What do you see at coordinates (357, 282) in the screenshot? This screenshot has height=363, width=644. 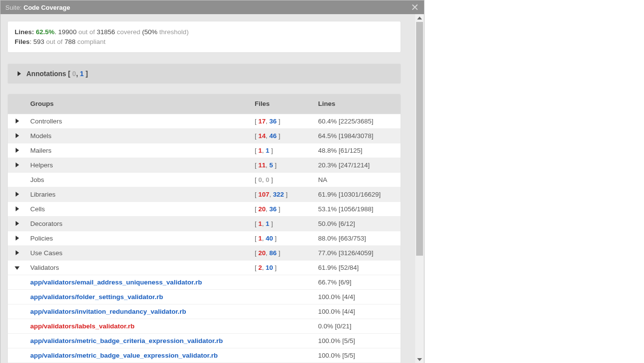 I see `file-lines: 66.7% [6/9]` at bounding box center [357, 282].